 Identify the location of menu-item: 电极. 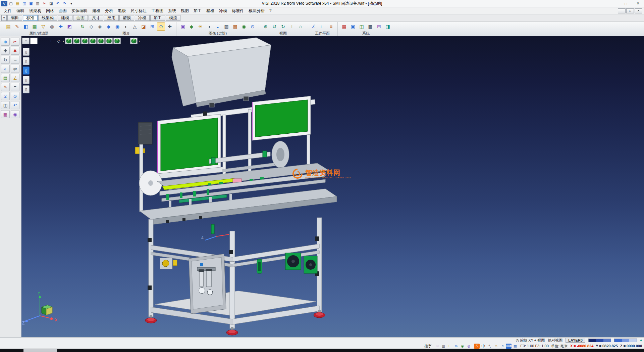
(122, 11).